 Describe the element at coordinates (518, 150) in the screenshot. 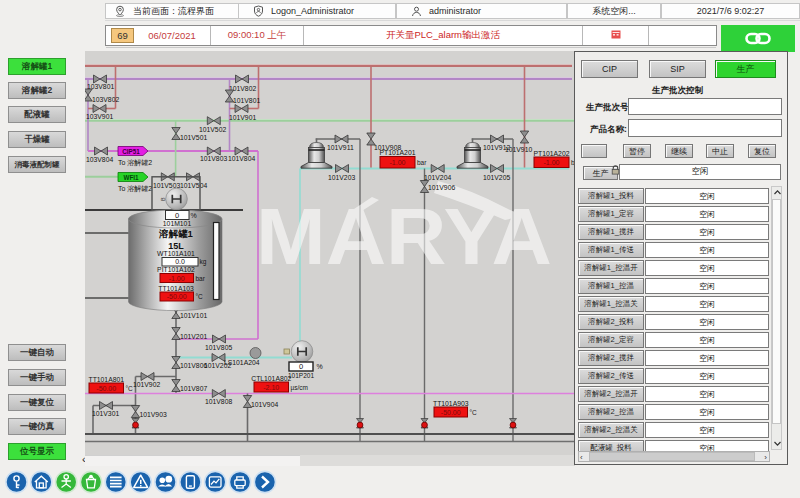

I see `svg-text: 101V910` at that location.